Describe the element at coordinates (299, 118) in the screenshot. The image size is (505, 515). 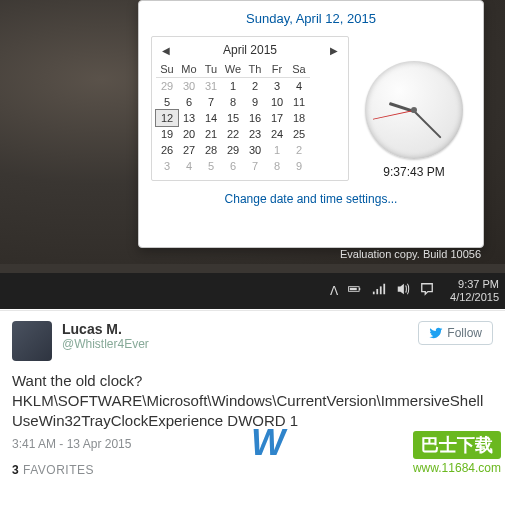
I see `calendar-day-cell: 18` at that location.